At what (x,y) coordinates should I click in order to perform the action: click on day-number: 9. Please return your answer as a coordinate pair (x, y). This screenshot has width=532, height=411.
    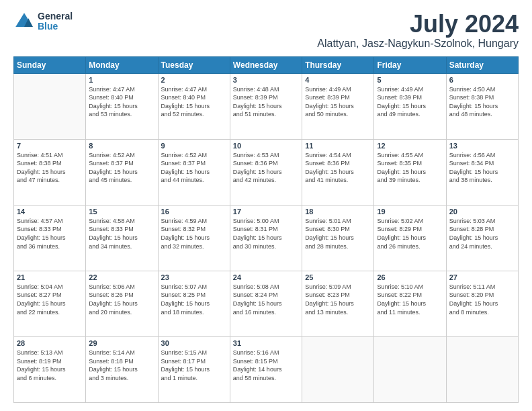
    Looking at the image, I should click on (194, 146).